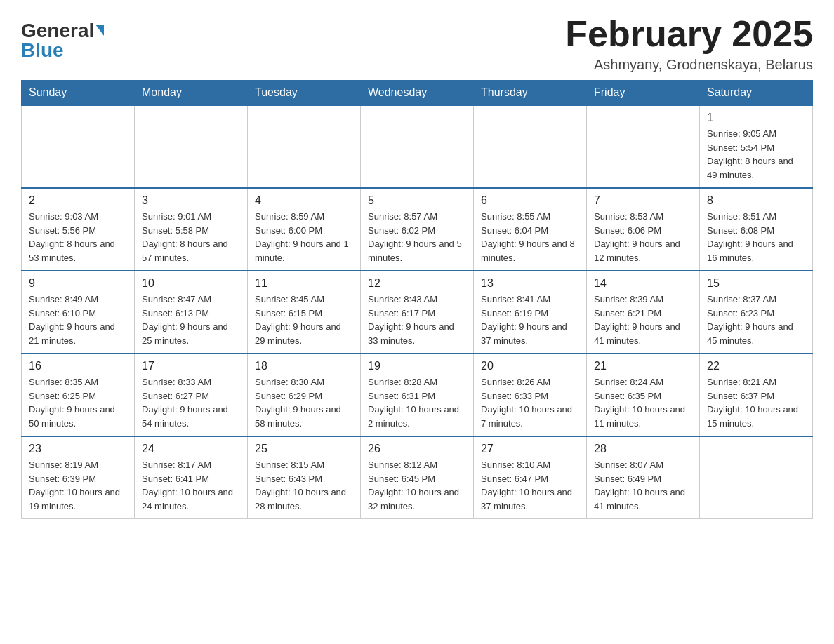 The image size is (834, 644). I want to click on day-number: 21, so click(643, 366).